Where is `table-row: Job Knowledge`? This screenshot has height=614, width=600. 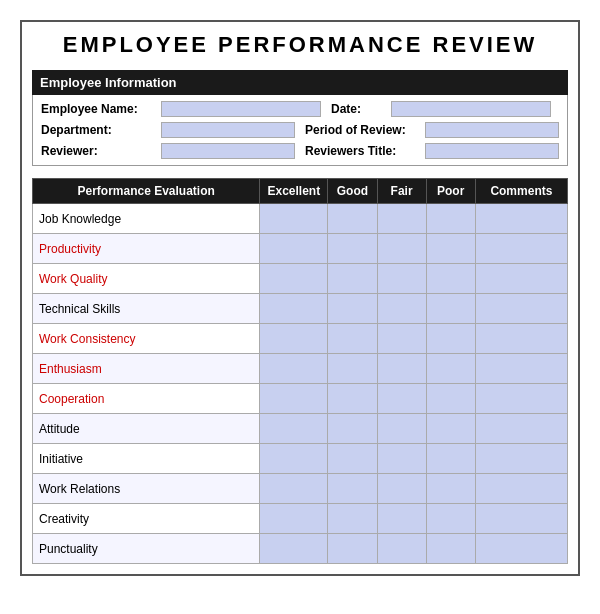 table-row: Job Knowledge is located at coordinates (300, 219).